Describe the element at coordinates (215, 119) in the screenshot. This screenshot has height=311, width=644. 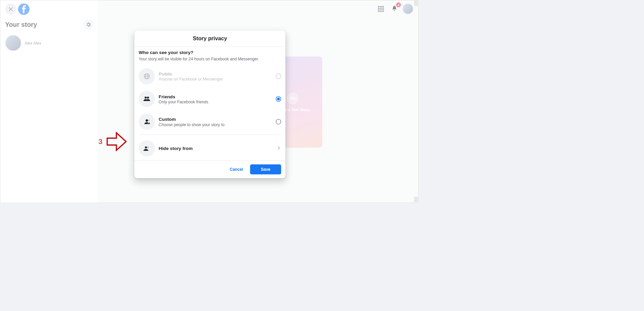
I see `option-title: Custom` at that location.